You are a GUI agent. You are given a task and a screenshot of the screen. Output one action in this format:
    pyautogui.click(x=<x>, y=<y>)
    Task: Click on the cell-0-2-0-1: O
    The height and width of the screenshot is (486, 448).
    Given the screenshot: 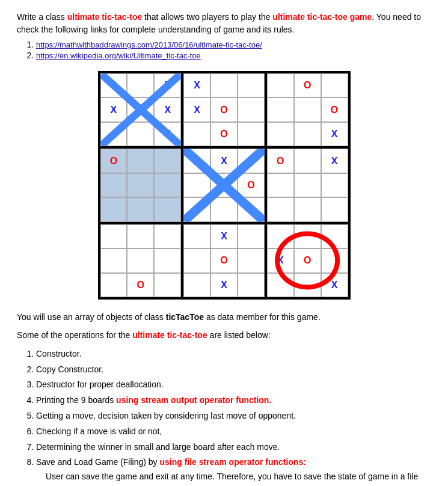 What is the action you would take?
    pyautogui.click(x=308, y=85)
    